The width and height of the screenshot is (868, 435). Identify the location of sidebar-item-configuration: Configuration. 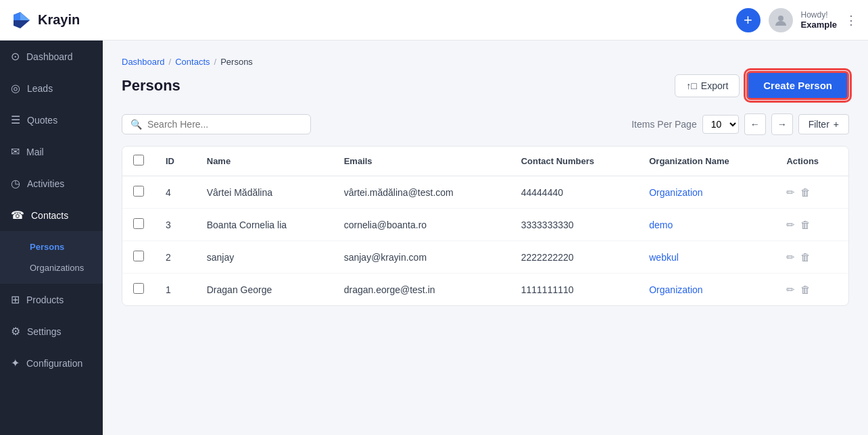
(51, 363).